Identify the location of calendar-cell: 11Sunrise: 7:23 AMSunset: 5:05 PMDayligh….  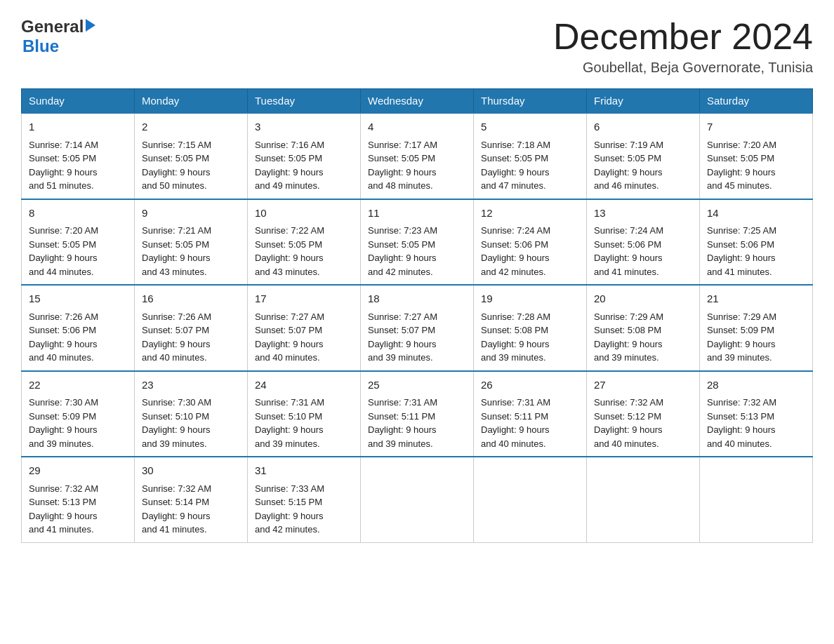
(417, 243).